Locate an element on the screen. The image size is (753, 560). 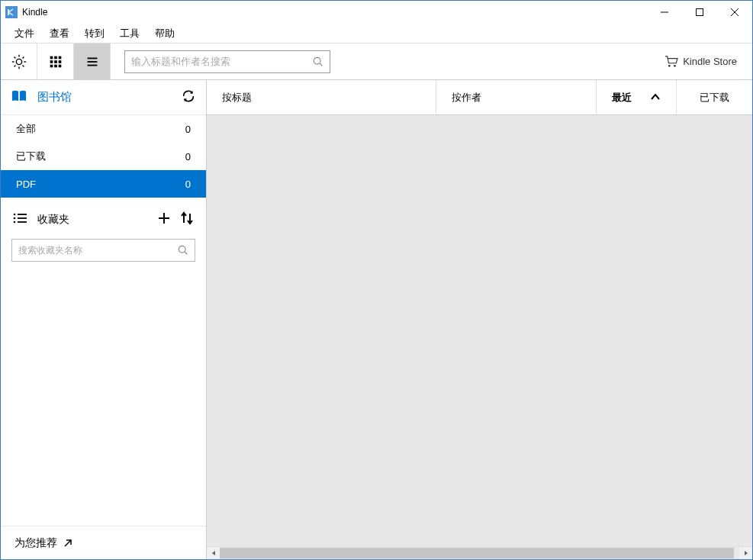
cart-icon is located at coordinates (671, 62).